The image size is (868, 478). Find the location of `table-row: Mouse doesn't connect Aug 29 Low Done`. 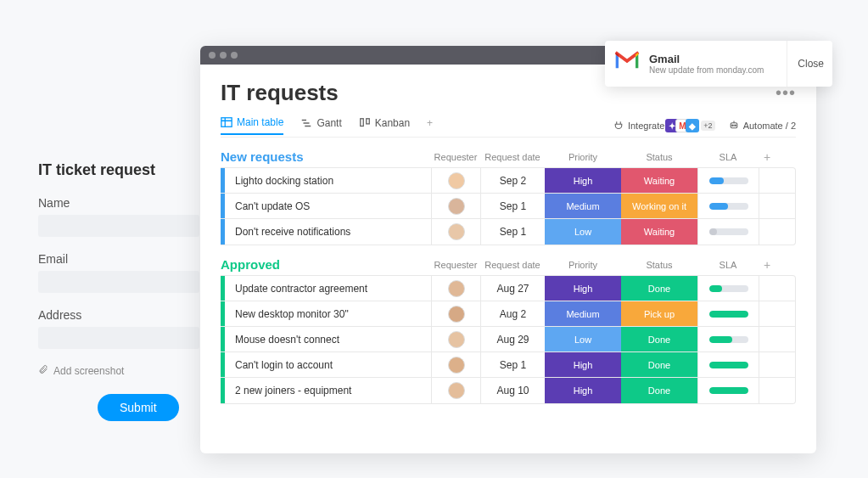

table-row: Mouse doesn't connect Aug 29 Low Done is located at coordinates (507, 340).